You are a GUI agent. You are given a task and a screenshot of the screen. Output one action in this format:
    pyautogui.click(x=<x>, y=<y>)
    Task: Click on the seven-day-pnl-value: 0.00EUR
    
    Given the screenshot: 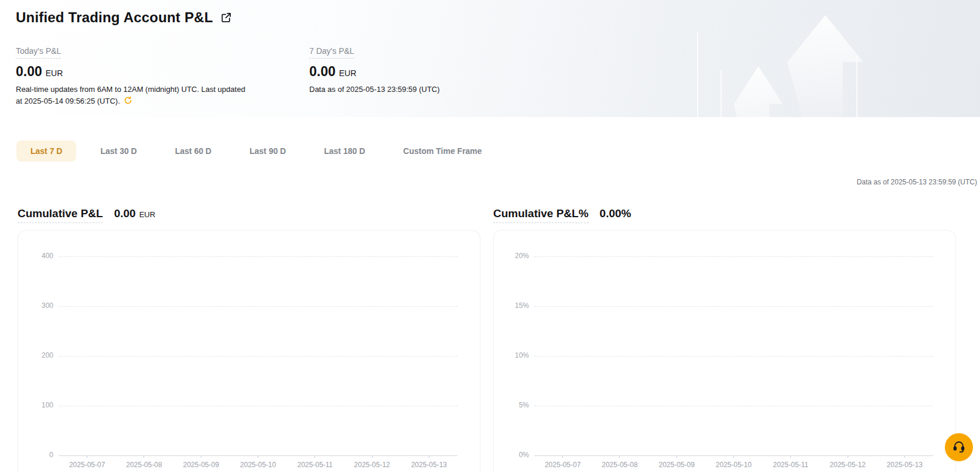 What is the action you would take?
    pyautogui.click(x=375, y=71)
    